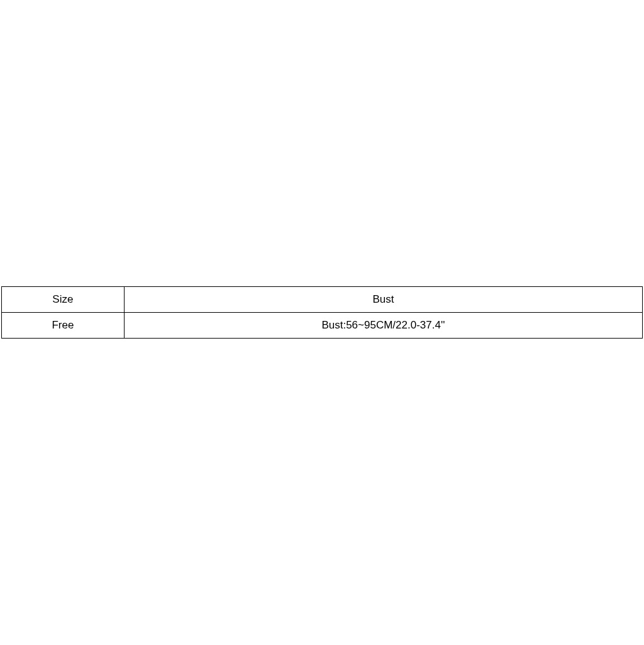 This screenshot has width=644, height=645. What do you see at coordinates (322, 312) in the screenshot?
I see `size-chart-table: Size Bust Free Bust:56~95CM/22.0-37.4''` at bounding box center [322, 312].